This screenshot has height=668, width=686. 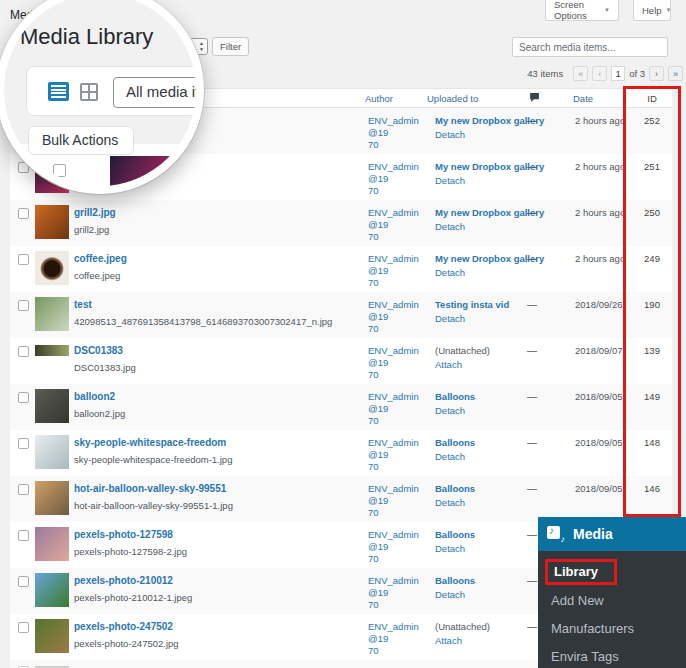 What do you see at coordinates (580, 74) in the screenshot?
I see `first-page-button: «` at bounding box center [580, 74].